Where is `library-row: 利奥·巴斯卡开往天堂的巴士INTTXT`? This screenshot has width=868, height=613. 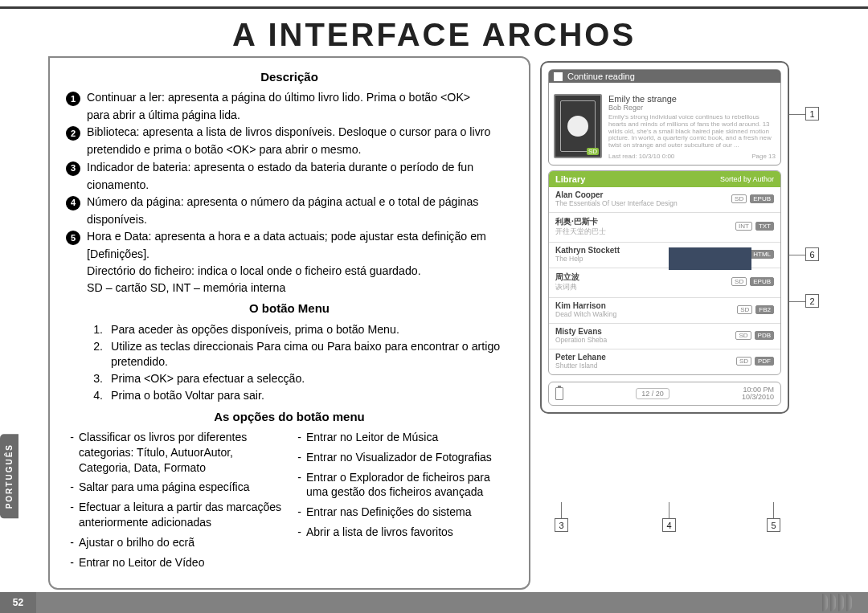
library-row: 利奥·巴斯卡开往天堂的巴士INTTXT is located at coordinates (665, 227).